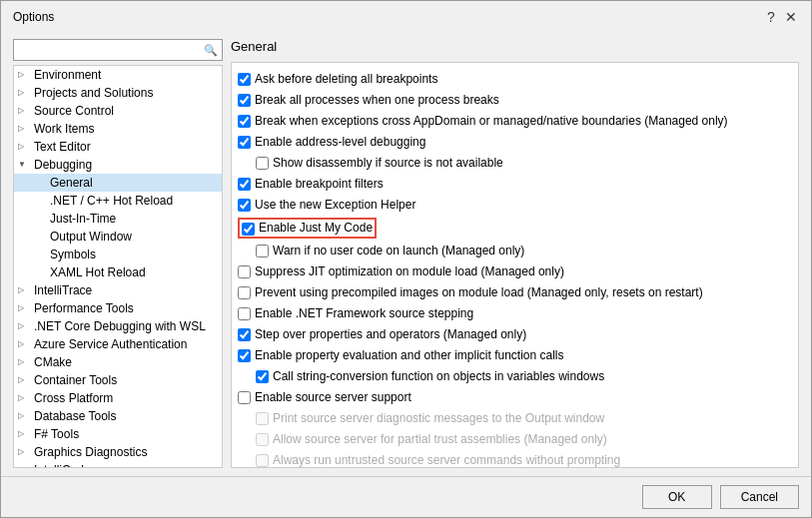  I want to click on tree-item-label: IntelliCode, so click(62, 465).